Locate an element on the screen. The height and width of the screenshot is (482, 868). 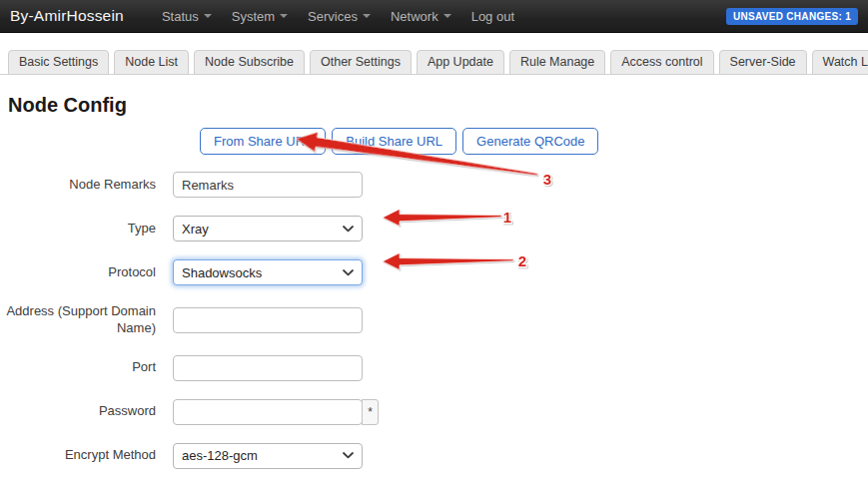
share-toolbar: From Share URL Build Share URL Generate … is located at coordinates (533, 142).